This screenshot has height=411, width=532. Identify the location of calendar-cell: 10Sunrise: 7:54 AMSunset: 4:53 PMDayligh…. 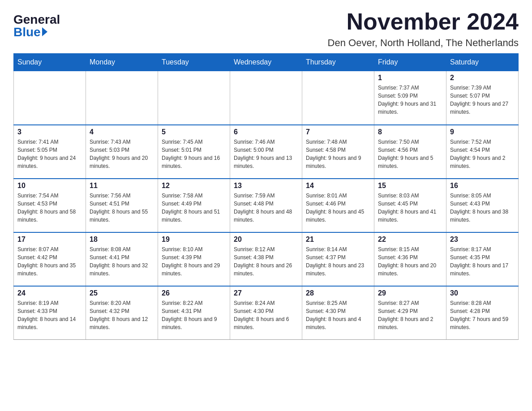
(50, 206).